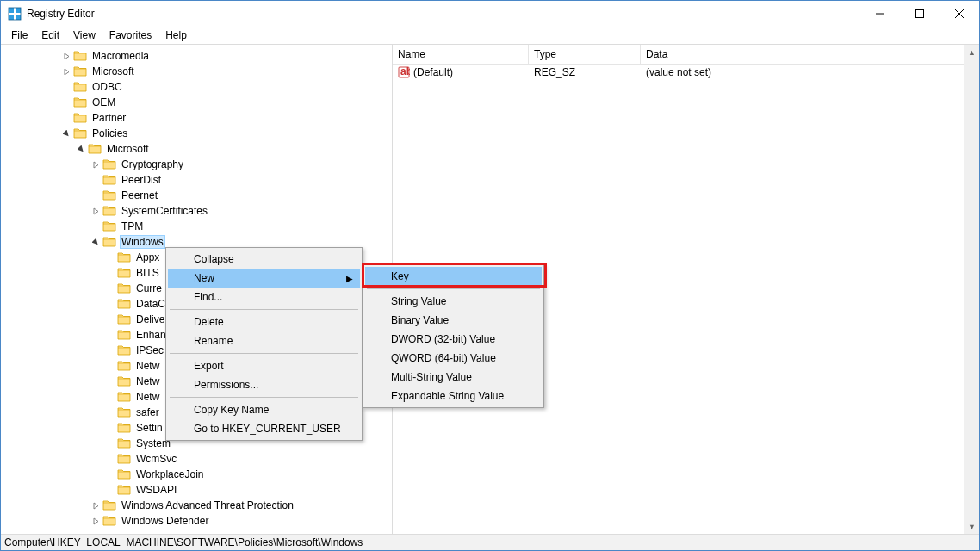 The height and width of the screenshot is (551, 980). I want to click on registry-editor-icon, so click(15, 14).